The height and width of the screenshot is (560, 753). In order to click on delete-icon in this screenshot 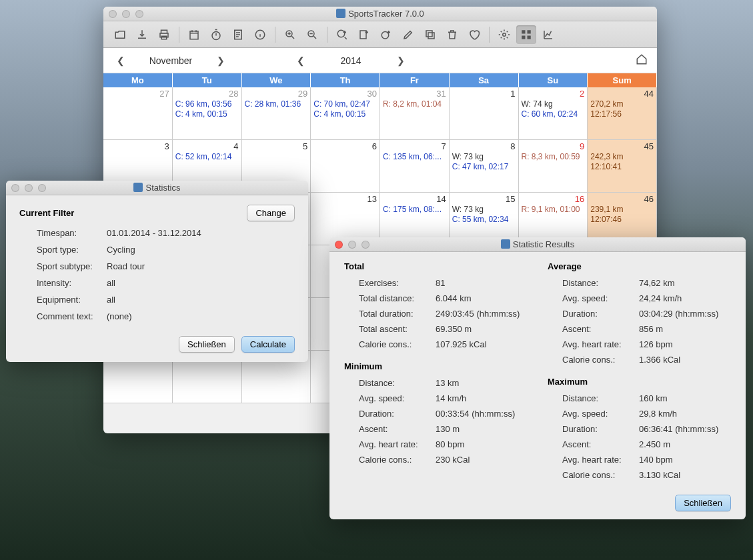, I will do `click(452, 35)`.